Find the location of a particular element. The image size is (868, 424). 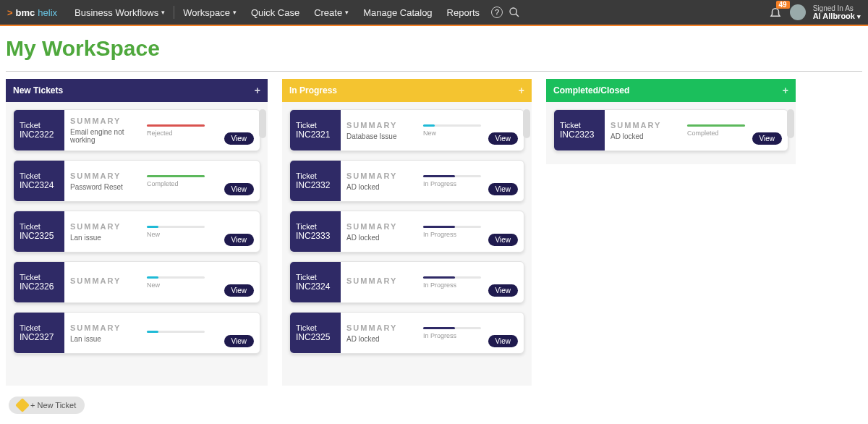

nav-item-create: Create▾ is located at coordinates (331, 13).